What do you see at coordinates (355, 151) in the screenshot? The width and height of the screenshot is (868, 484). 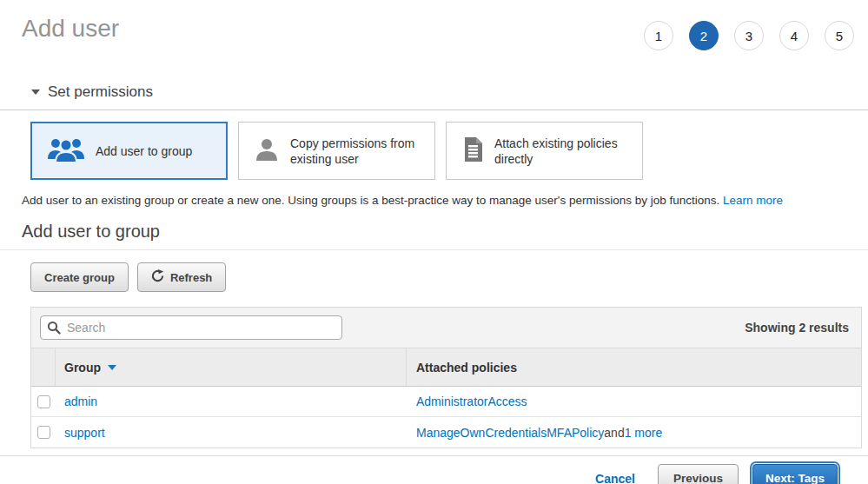 I see `option-label: Copy permissions from existing user` at bounding box center [355, 151].